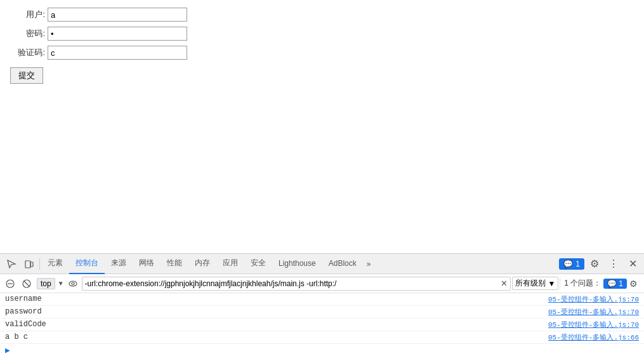 Image resolution: width=644 pixels, height=363 pixels. What do you see at coordinates (297, 264) in the screenshot?
I see `tab-lighthouse: Lighthouse` at bounding box center [297, 264].